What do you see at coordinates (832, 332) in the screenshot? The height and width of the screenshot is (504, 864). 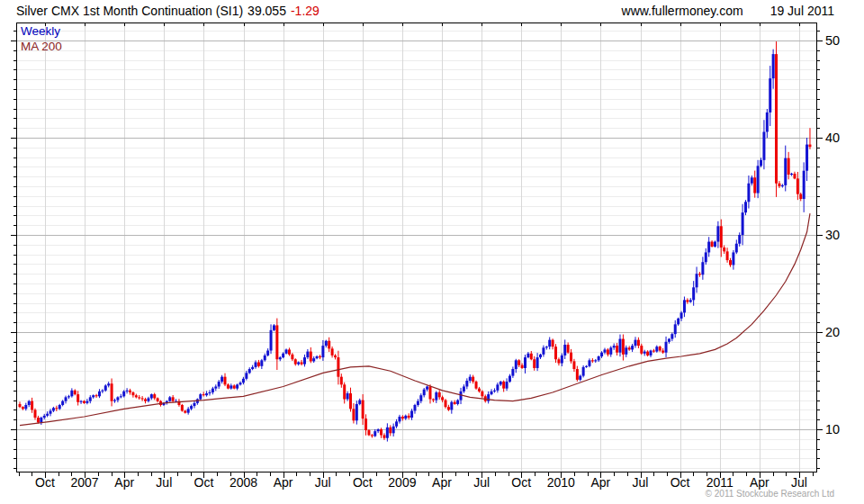 I see `svg-text: 20` at bounding box center [832, 332].